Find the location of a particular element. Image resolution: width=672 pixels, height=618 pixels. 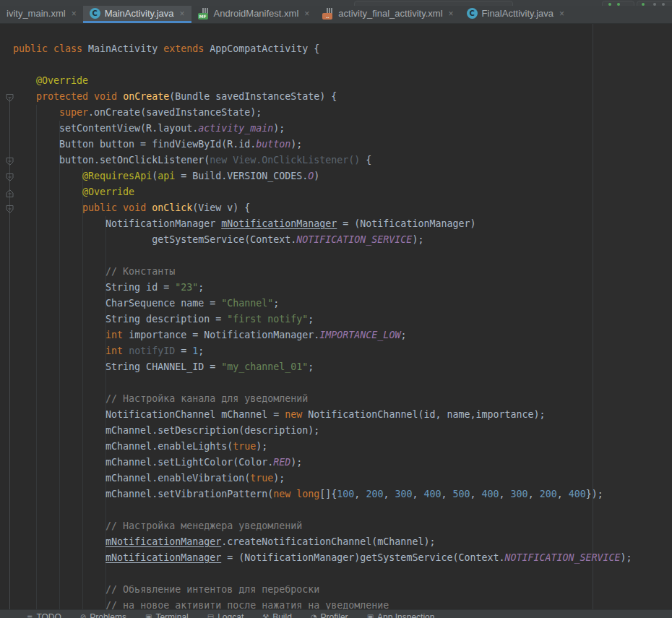

tab-finalacttivity-java: CFinalActtivity.java× is located at coordinates (516, 14).